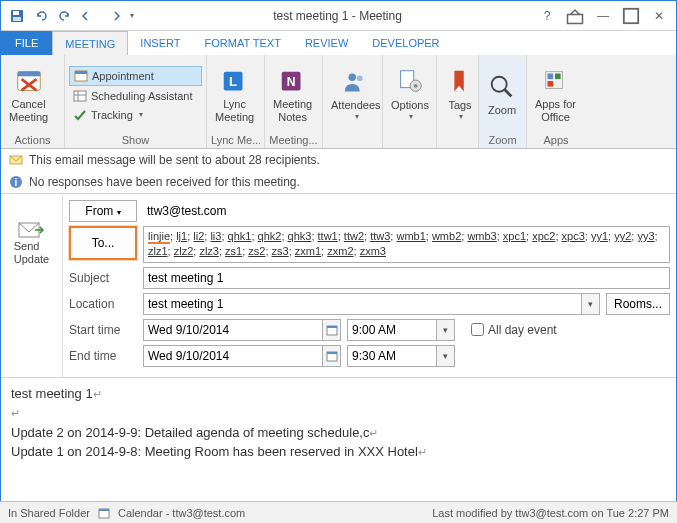 The height and width of the screenshot is (523, 677). I want to click on tab-meeting: MEETING, so click(90, 43).